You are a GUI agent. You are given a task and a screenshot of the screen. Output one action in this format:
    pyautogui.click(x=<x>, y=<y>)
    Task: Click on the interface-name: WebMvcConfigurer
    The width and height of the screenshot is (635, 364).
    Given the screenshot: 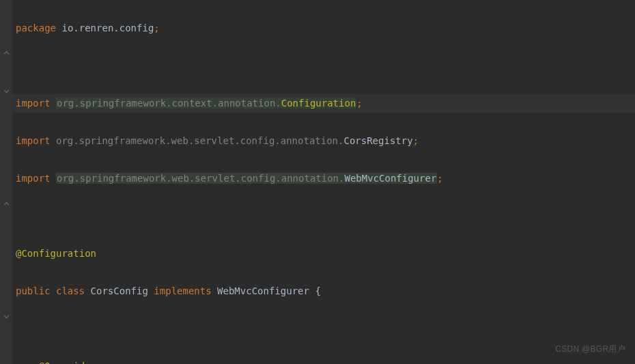 What is the action you would take?
    pyautogui.click(x=264, y=291)
    